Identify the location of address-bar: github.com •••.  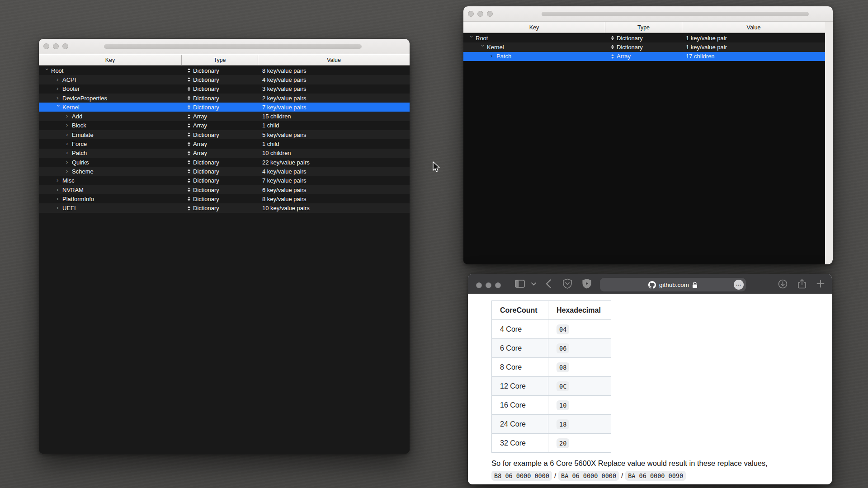
(673, 285).